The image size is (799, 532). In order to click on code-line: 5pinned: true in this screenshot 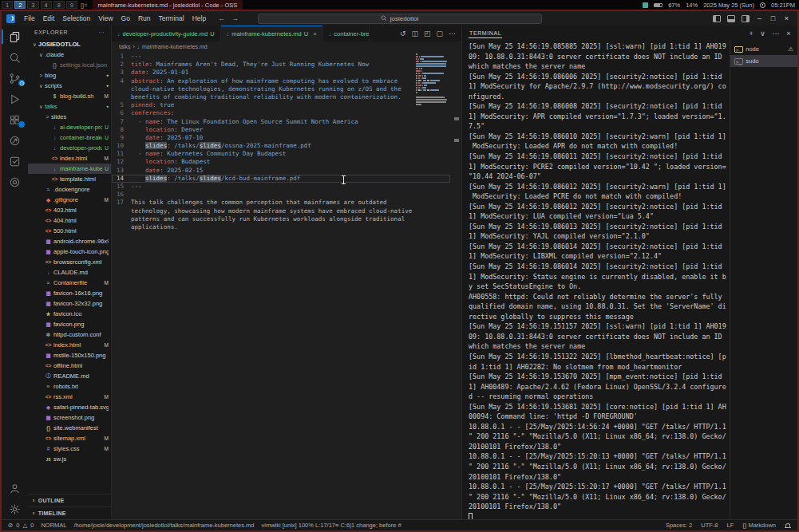, I will do `click(281, 105)`.